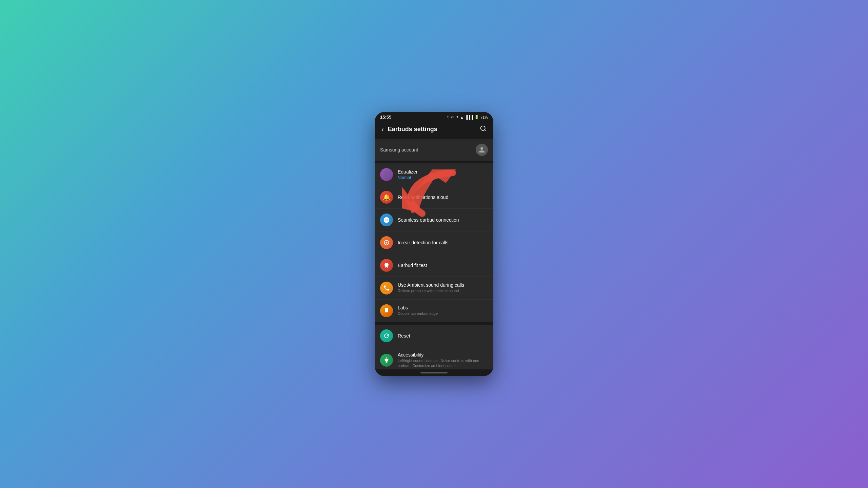 The width and height of the screenshot is (868, 488). Describe the element at coordinates (434, 311) in the screenshot. I see `menu-item-labs: Labs Double tap earbud edge` at that location.